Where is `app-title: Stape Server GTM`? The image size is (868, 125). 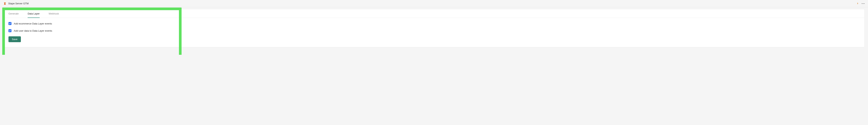
app-title: Stape Server GTM is located at coordinates (19, 3).